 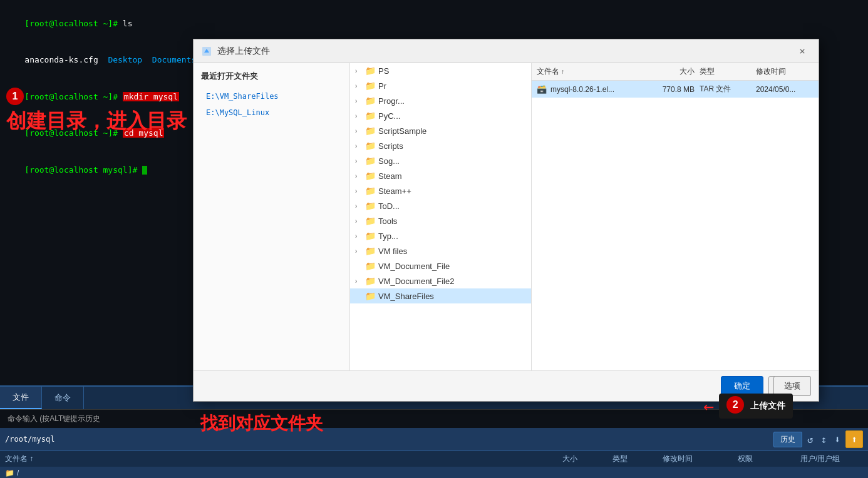 I want to click on step1-badge: 1, so click(x=15, y=96).